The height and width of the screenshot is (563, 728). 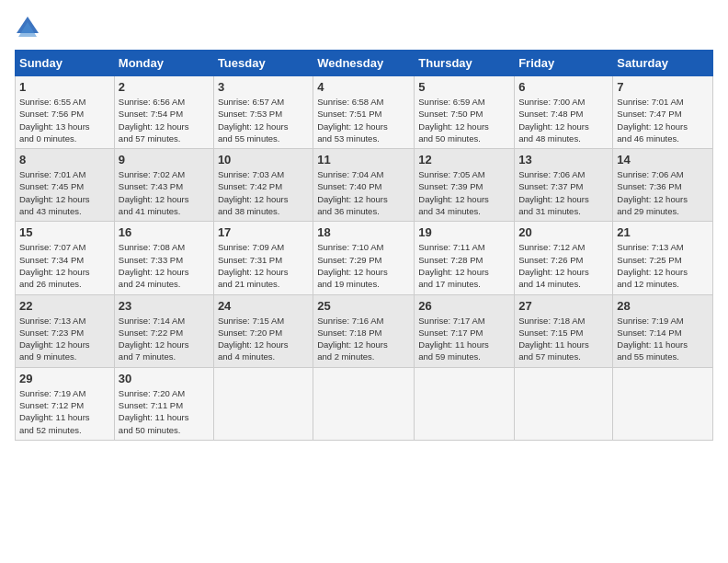 What do you see at coordinates (364, 265) in the screenshot?
I see `day-info: Sunrise: 7:10 AM Sunset: 7:29 PM Dayligh…` at bounding box center [364, 265].